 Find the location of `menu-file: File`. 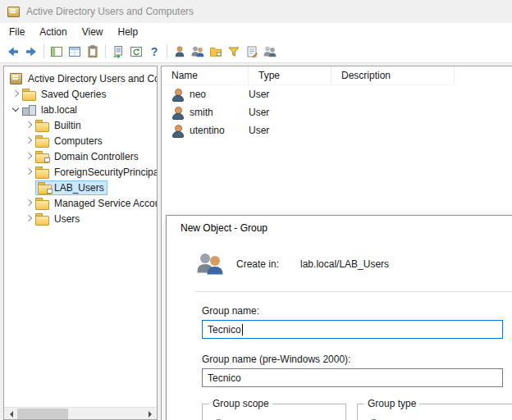

menu-file: File is located at coordinates (16, 32).